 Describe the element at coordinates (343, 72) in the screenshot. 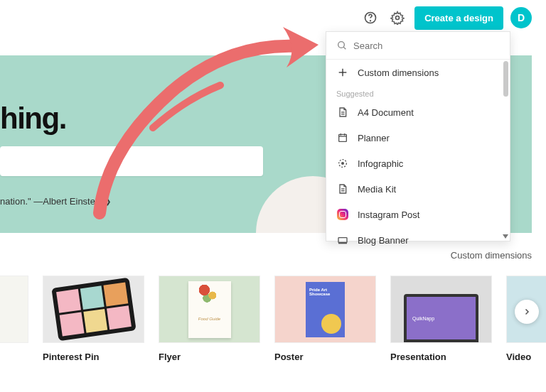

I see `plus-icon` at that location.